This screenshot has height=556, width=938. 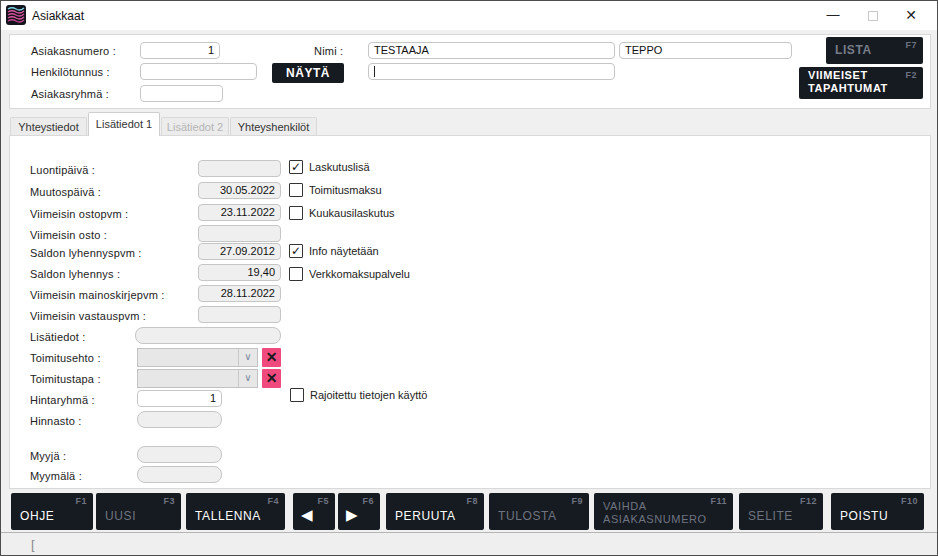 I want to click on uusi-button: F3 UUSI, so click(x=138, y=512).